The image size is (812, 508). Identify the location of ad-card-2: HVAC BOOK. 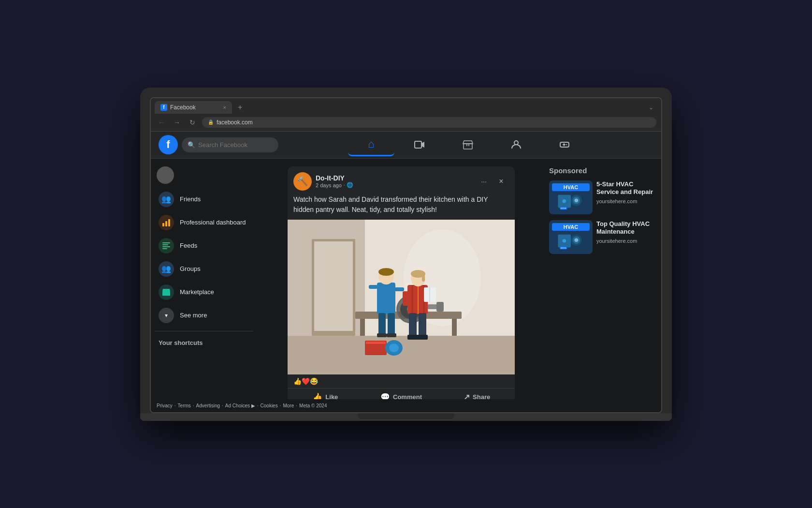
(603, 237).